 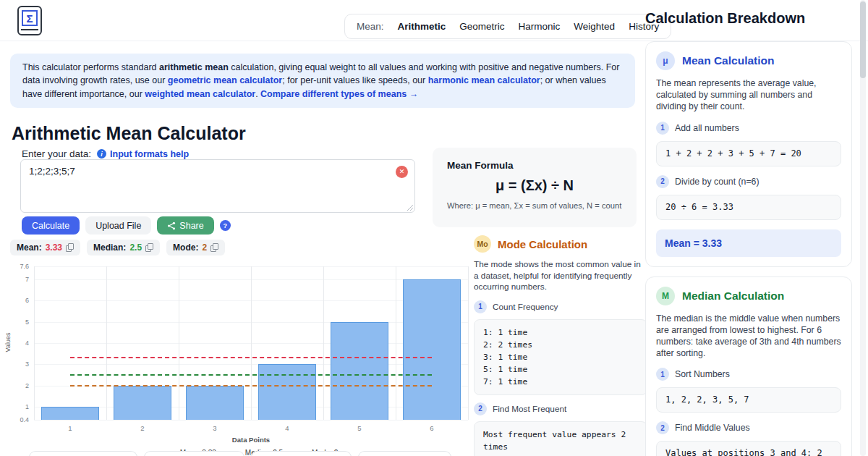 What do you see at coordinates (110, 248) in the screenshot?
I see `result-label: Median:` at bounding box center [110, 248].